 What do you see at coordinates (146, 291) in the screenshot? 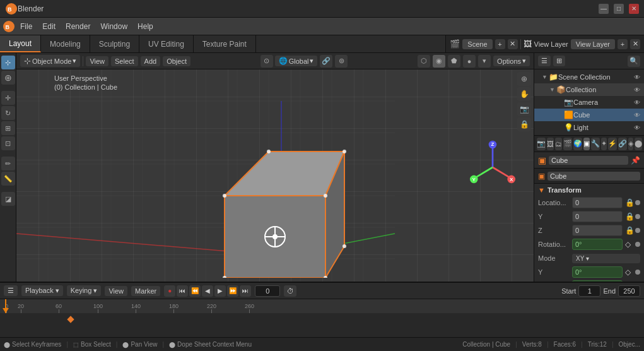
I see `marker-dropdown: Marker` at bounding box center [146, 291].